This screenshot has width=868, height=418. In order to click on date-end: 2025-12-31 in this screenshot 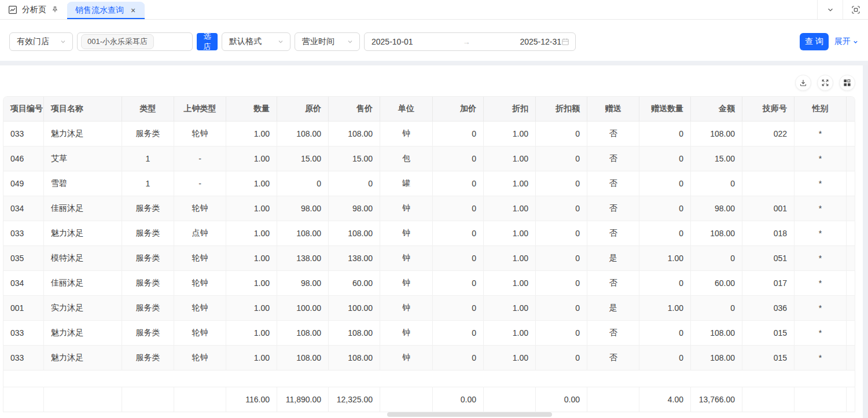, I will do `click(540, 42)`.